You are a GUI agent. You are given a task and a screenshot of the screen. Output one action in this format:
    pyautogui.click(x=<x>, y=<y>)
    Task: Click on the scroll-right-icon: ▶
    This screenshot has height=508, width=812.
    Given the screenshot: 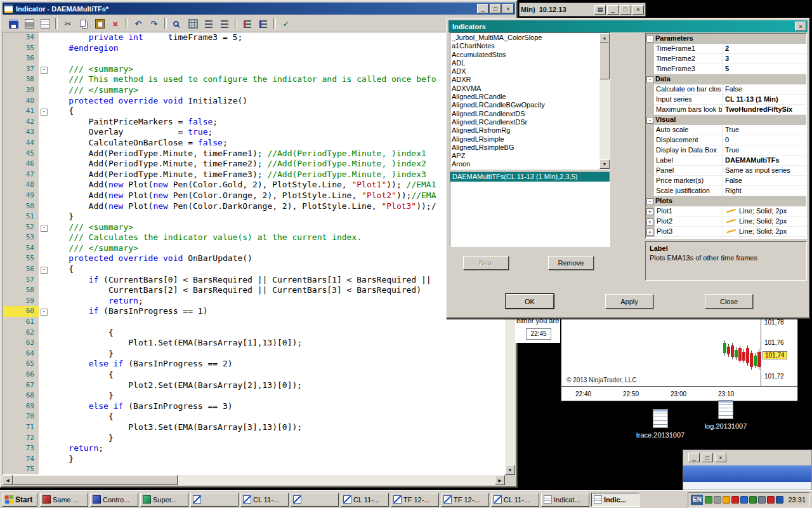 What is the action you would take?
    pyautogui.click(x=500, y=480)
    